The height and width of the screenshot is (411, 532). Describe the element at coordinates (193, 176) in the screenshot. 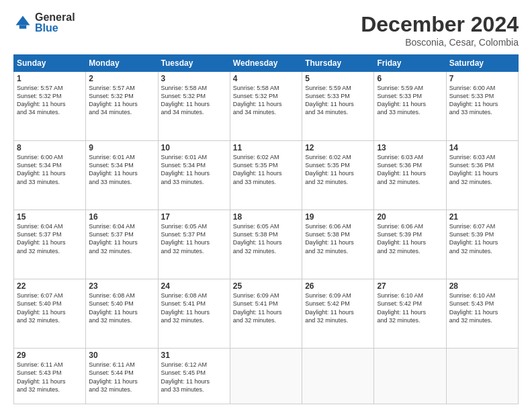

I see `calendar-cell: 10Sunrise: 6:01 AM Sunset: 5:34 PM Dayli…` at that location.